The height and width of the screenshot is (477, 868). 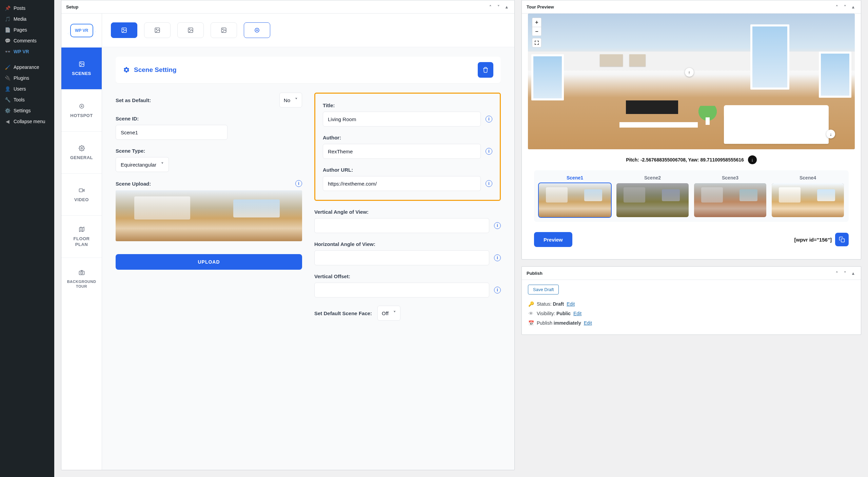 What do you see at coordinates (20, 89) in the screenshot?
I see `menu-users-label: Users` at bounding box center [20, 89].